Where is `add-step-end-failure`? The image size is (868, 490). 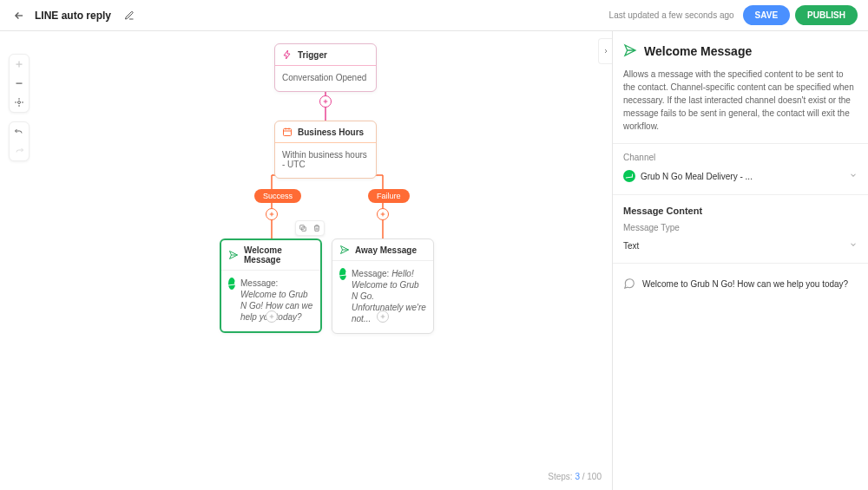 add-step-end-failure is located at coordinates (383, 317).